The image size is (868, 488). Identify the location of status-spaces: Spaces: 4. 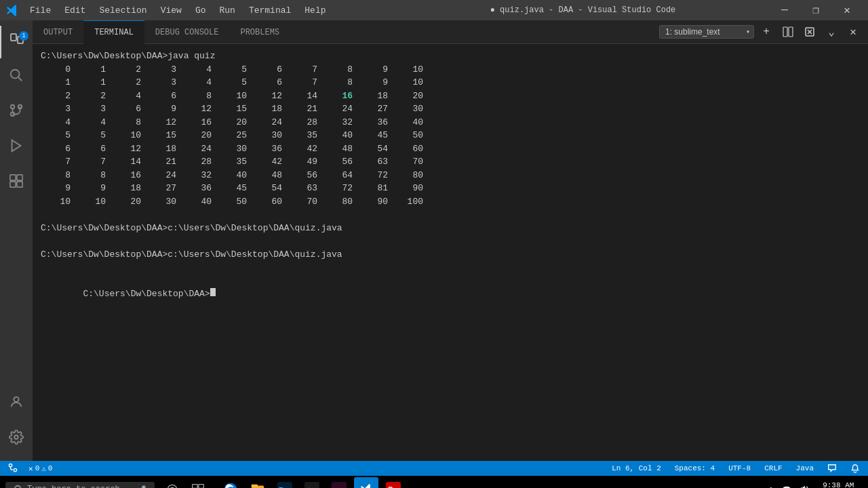
(694, 468).